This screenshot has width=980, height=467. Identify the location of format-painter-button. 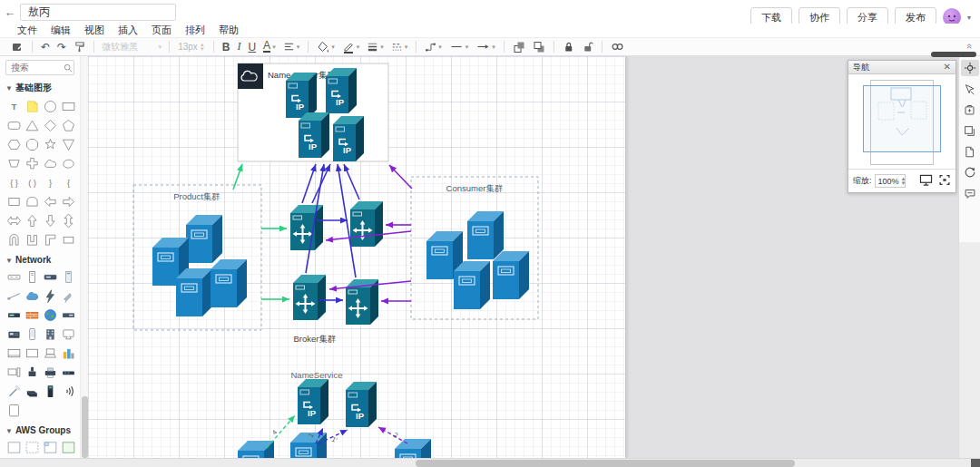
(80, 47).